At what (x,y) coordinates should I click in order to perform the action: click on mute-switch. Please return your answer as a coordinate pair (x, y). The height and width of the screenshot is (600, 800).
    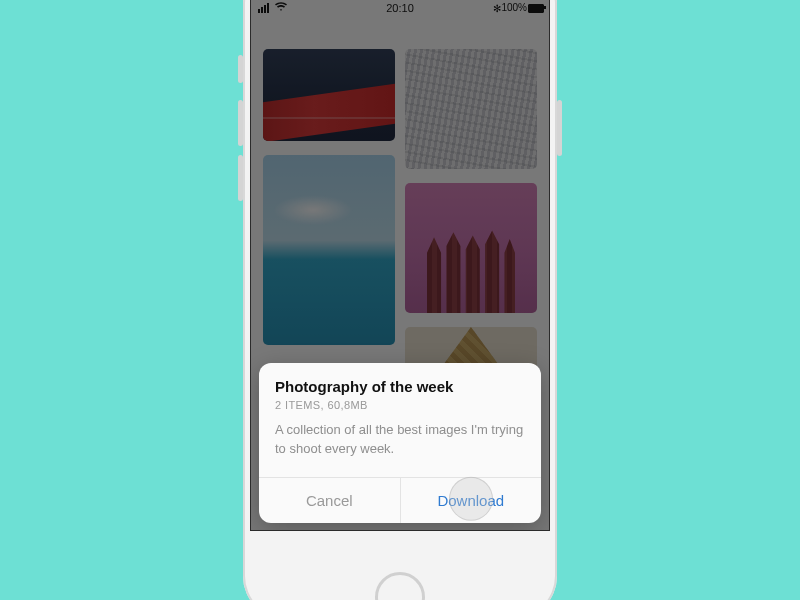
    Looking at the image, I should click on (240, 69).